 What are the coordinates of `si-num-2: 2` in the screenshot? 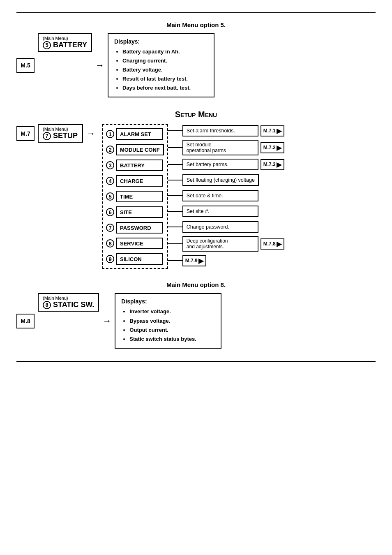 It's located at (110, 150).